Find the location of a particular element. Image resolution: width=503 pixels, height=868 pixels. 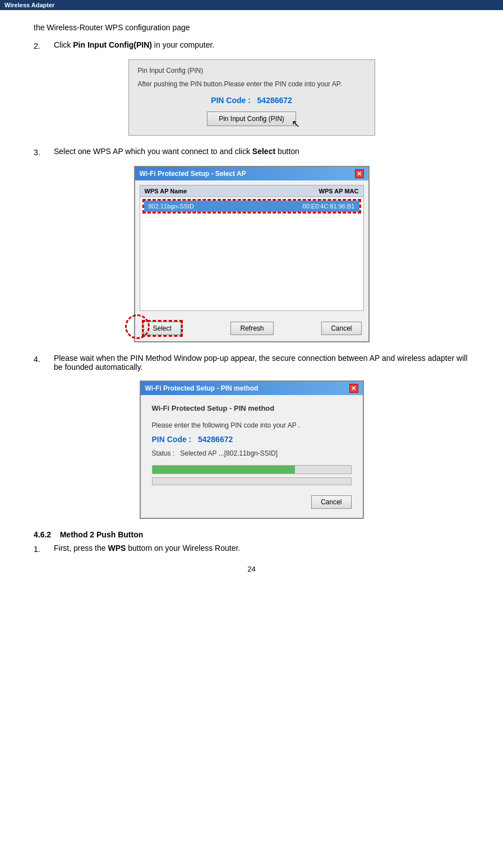

pin-method-title: Wi-Fi Protected Setup - PIN method is located at coordinates (202, 388).